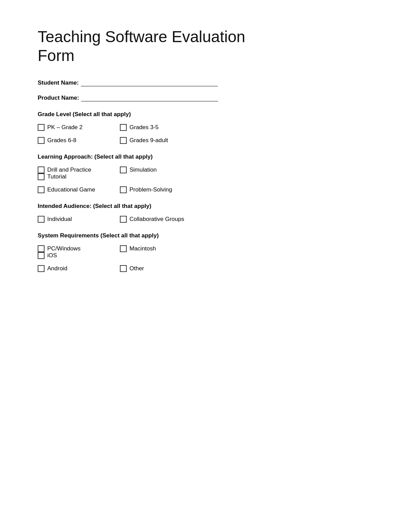  I want to click on checkbox-box-educational-game, so click(41, 190).